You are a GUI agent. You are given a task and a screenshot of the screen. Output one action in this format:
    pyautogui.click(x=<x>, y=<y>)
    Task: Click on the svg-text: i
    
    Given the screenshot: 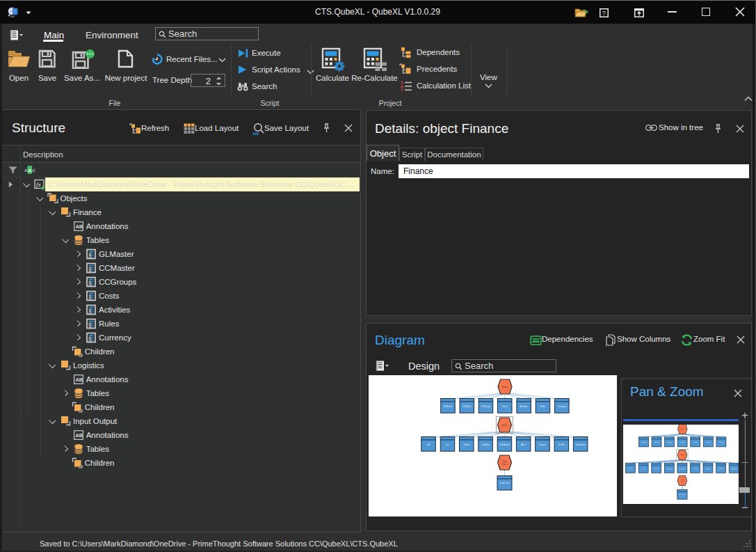 What is the action you would take?
    pyautogui.click(x=402, y=90)
    